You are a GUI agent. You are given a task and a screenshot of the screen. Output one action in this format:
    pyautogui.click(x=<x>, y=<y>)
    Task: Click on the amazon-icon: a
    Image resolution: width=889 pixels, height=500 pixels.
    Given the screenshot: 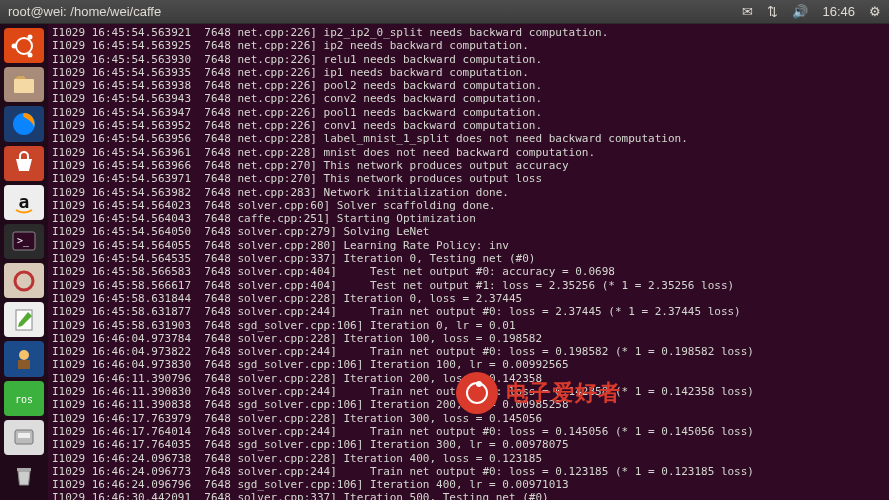 What is the action you would take?
    pyautogui.click(x=24, y=202)
    